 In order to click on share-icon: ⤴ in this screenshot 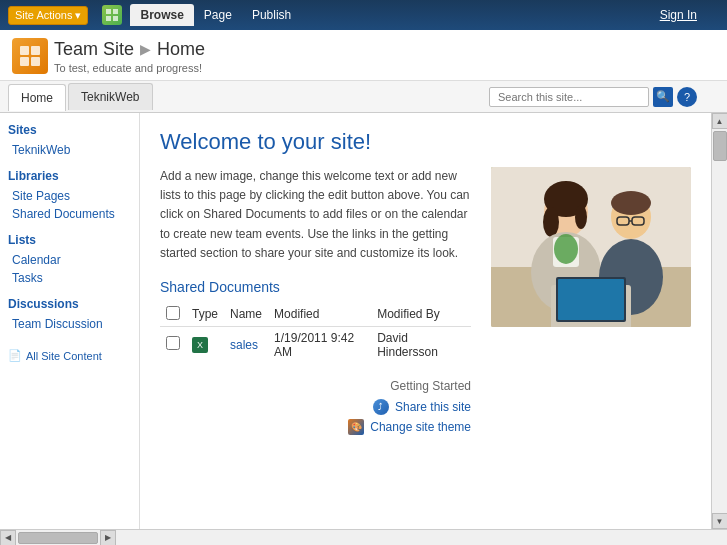, I will do `click(381, 407)`.